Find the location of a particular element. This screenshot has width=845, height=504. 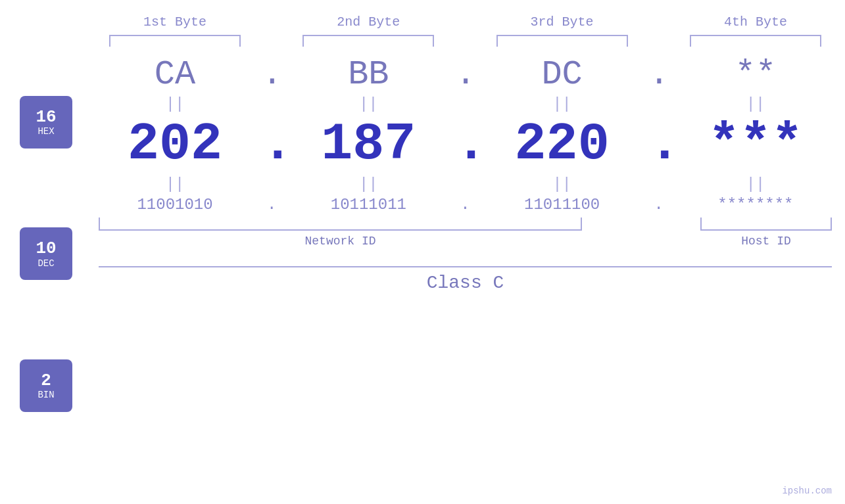

host-id-label: Host ID is located at coordinates (766, 241).